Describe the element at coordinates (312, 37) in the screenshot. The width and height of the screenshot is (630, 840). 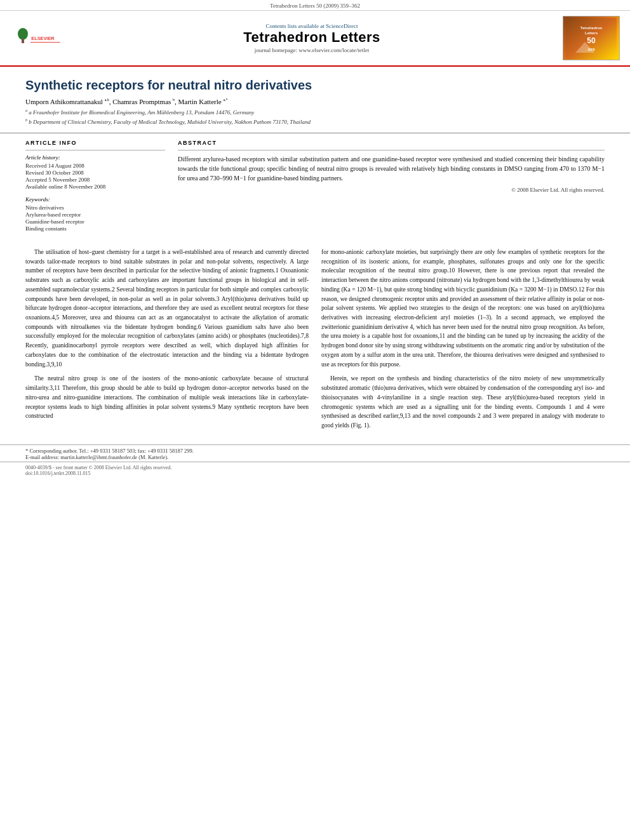
I see `journal-title: Tetrahedron Letters` at that location.